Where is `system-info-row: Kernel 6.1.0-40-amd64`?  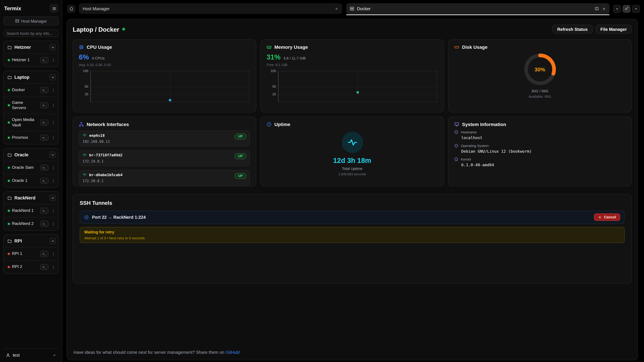
system-info-row: Kernel 6.1.0-40-amd64 is located at coordinates (540, 162).